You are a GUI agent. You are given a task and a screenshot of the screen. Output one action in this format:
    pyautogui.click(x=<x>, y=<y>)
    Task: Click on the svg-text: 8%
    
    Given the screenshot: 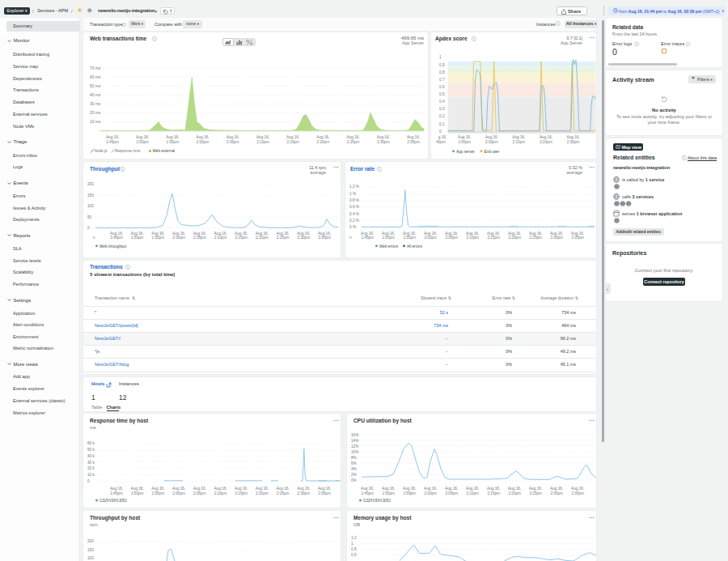 What is the action you would take?
    pyautogui.click(x=354, y=458)
    